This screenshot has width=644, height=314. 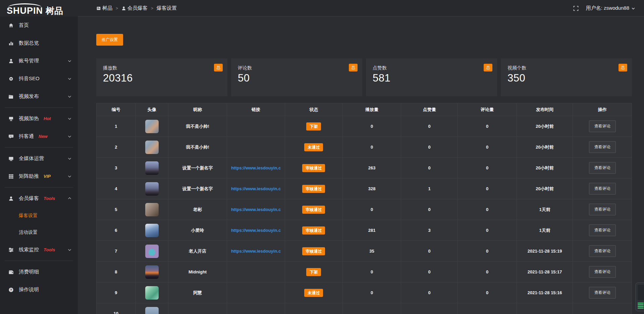 I want to click on sidebar-item-douyin-seo: 抖音SEO, so click(x=39, y=78).